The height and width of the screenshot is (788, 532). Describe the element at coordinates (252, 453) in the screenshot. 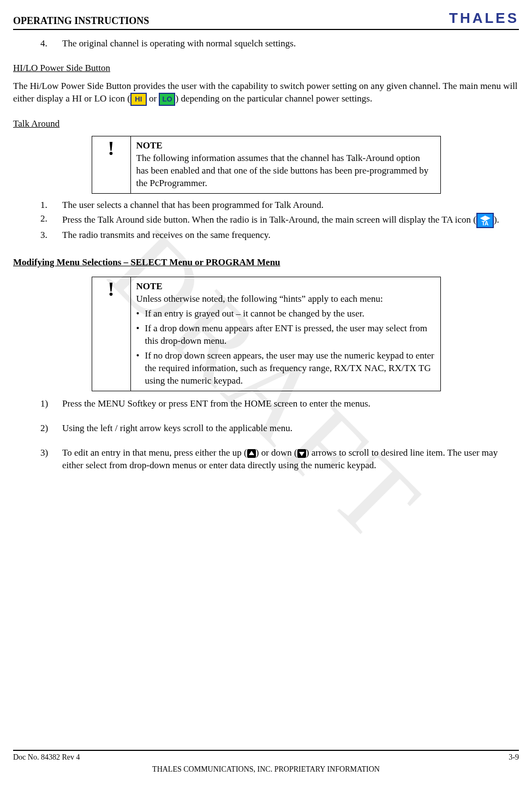

I see `up-arrow-icon` at that location.